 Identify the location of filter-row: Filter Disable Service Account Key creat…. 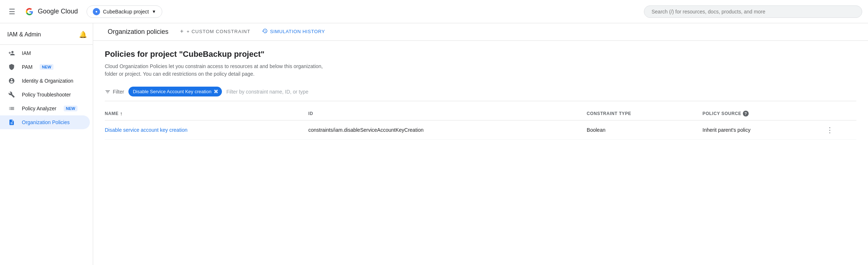
(481, 94).